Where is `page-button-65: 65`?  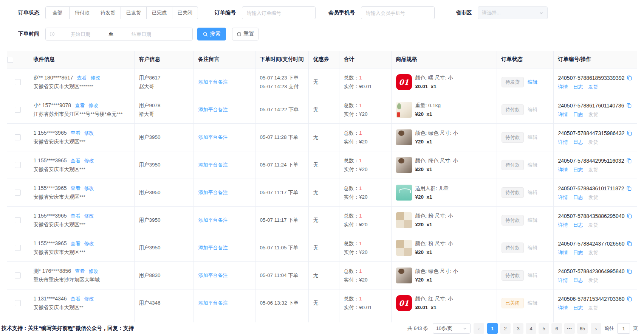
page-button-65: 65 is located at coordinates (582, 328).